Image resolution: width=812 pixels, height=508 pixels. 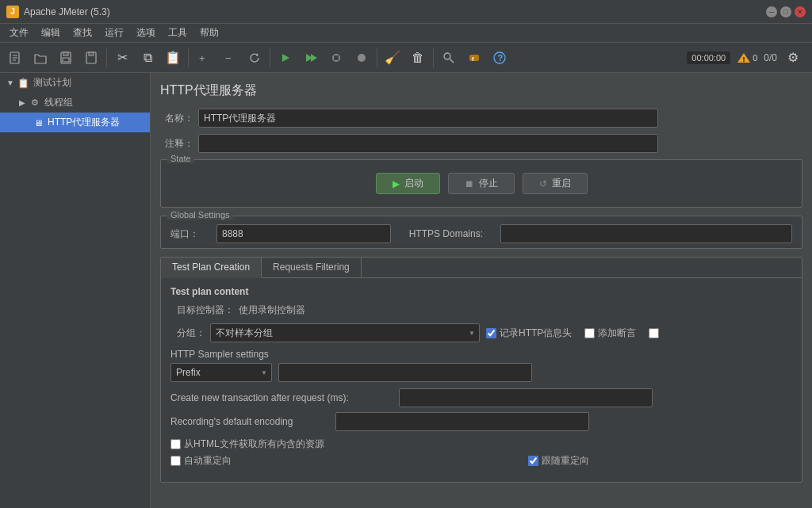 What do you see at coordinates (147, 58) in the screenshot?
I see `copy-button: ⧉` at bounding box center [147, 58].